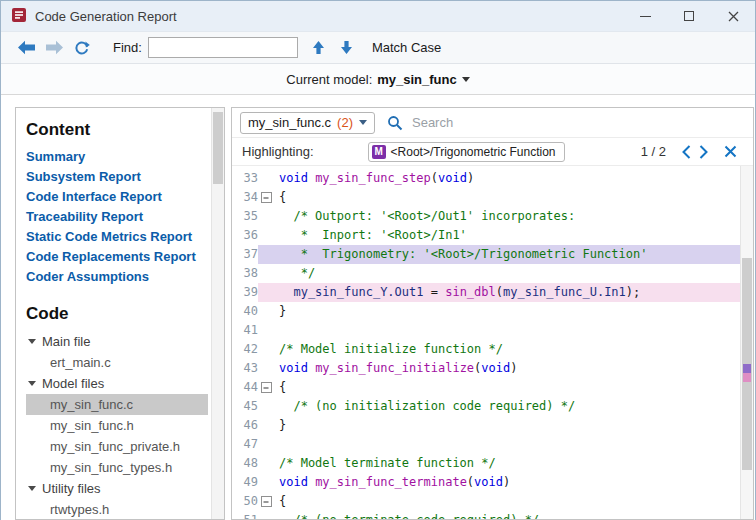 This screenshot has width=756, height=520. What do you see at coordinates (117, 446) in the screenshot?
I see `tree-file-row: my_sin_func_private.h` at bounding box center [117, 446].